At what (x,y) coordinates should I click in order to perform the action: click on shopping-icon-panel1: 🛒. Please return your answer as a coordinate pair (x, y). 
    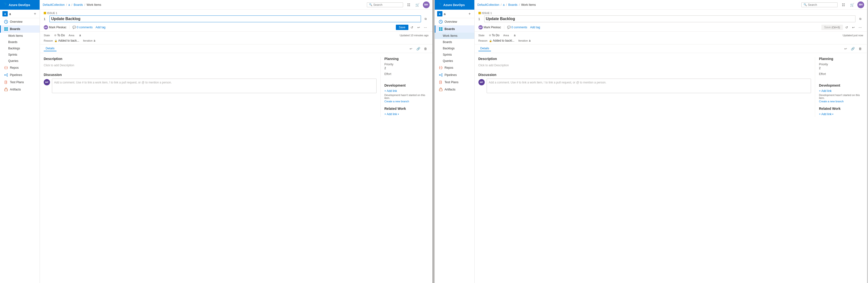
    Looking at the image, I should click on (417, 5).